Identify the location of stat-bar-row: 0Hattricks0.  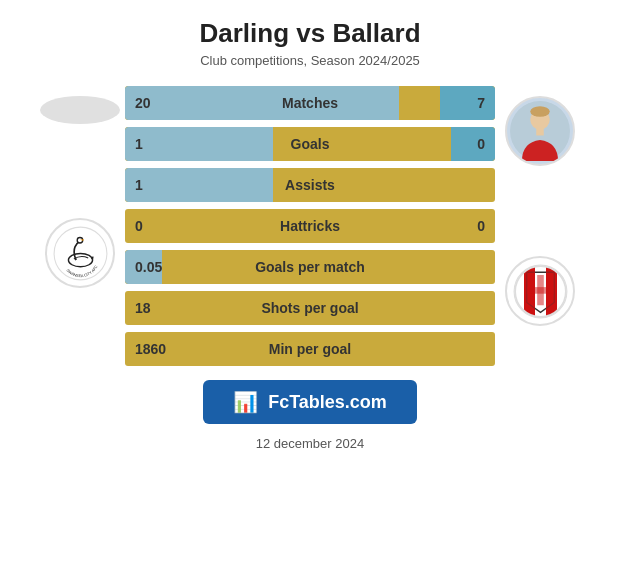
(310, 226).